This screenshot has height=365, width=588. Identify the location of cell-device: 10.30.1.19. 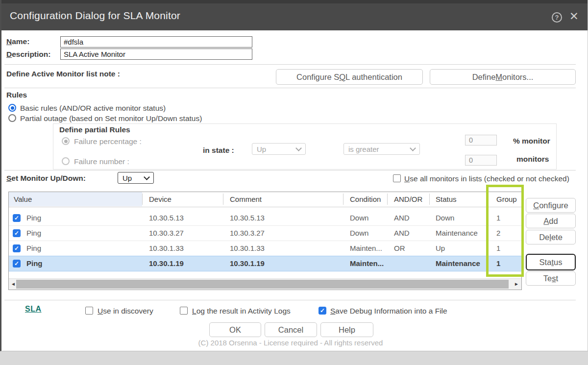
(167, 264).